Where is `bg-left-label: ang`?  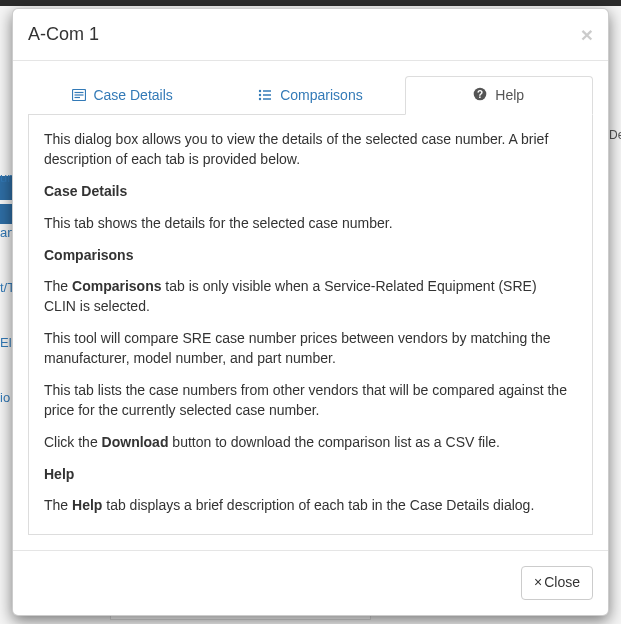 bg-left-label: ang is located at coordinates (6, 232).